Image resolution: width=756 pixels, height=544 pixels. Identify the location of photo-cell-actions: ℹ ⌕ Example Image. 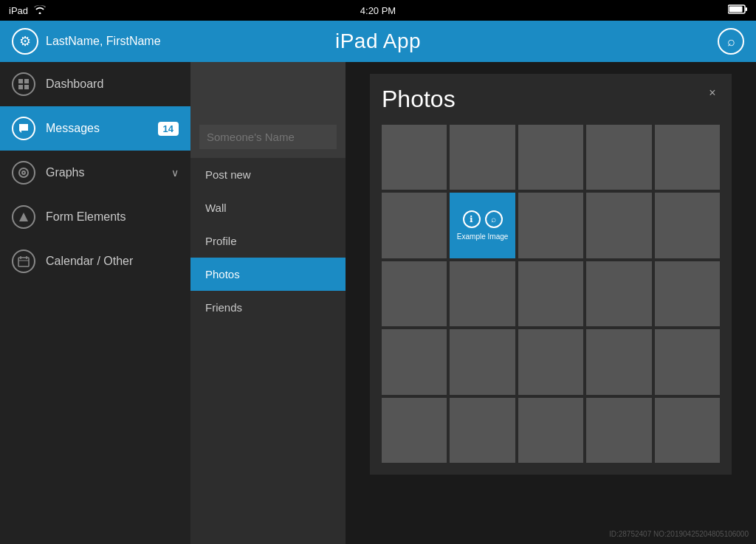
(483, 226).